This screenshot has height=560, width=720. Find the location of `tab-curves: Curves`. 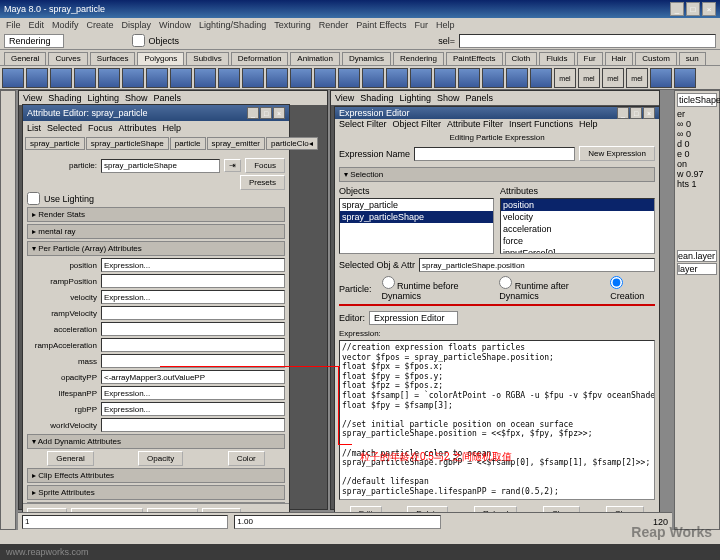

tab-curves: Curves is located at coordinates (68, 58).